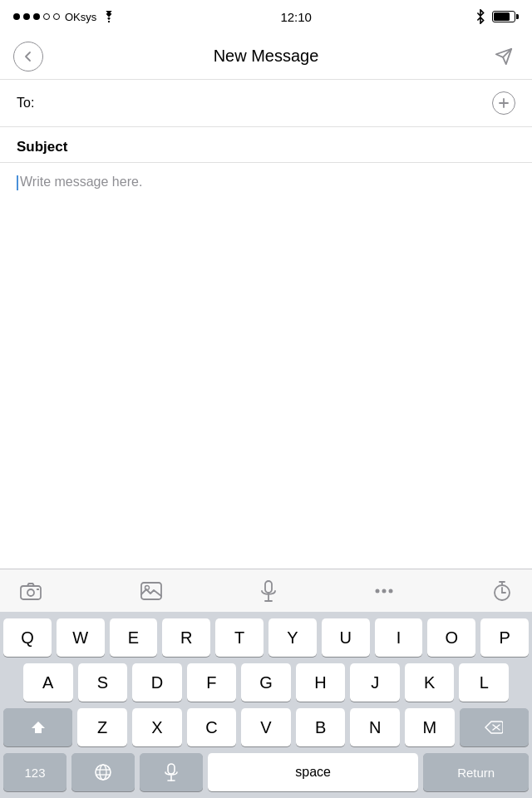  Describe the element at coordinates (484, 682) in the screenshot. I see `key-l: L` at that location.